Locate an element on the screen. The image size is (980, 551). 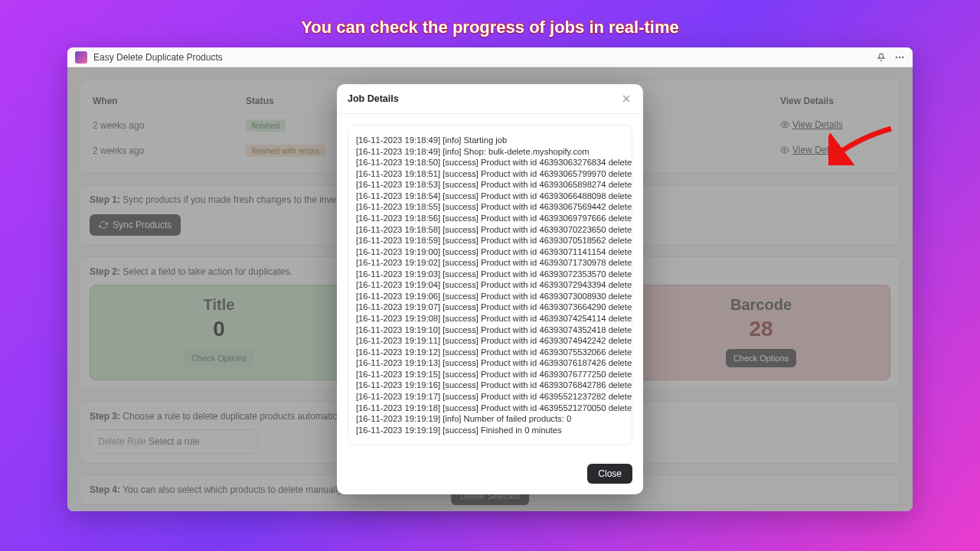
promo-banner: You can check the progress of jobs in re… is located at coordinates (490, 28).